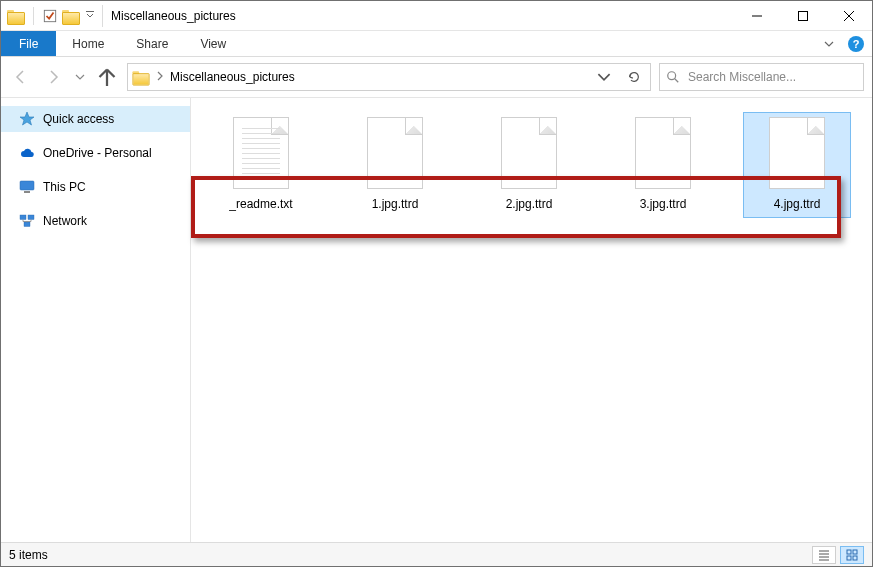  I want to click on window-controls, so click(803, 16).